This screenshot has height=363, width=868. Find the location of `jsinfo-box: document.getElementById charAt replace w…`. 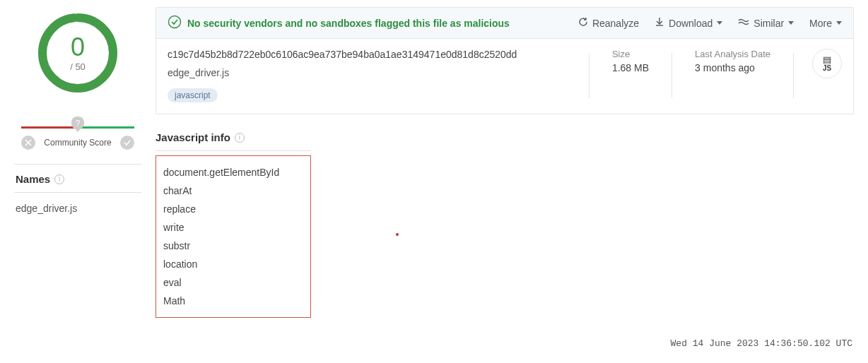

jsinfo-box: document.getElementById charAt replace w… is located at coordinates (233, 237).